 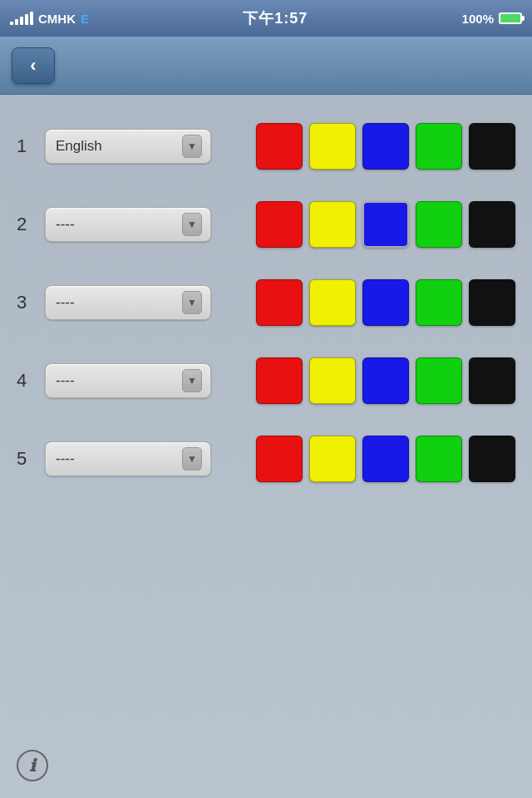 I want to click on row-4-dropdown-text: ----, so click(x=119, y=381).